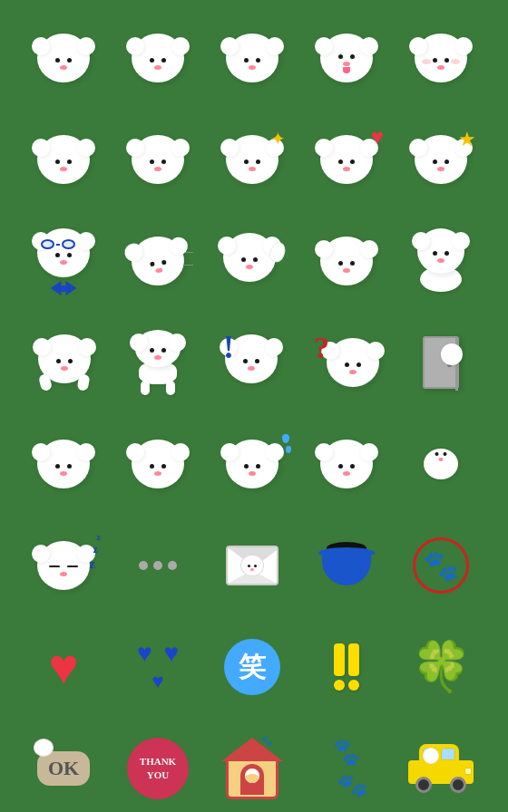 The width and height of the screenshot is (508, 812). I want to click on sticker-r5c4, so click(347, 464).